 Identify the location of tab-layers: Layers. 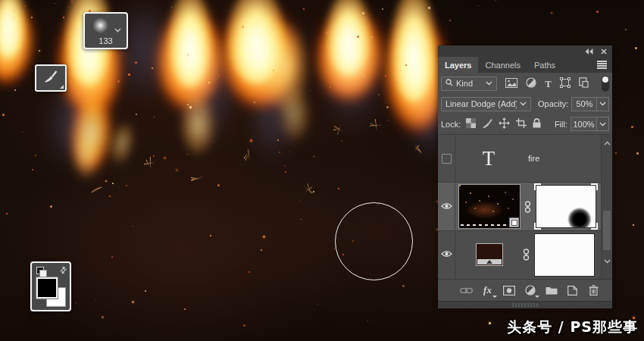
(458, 65).